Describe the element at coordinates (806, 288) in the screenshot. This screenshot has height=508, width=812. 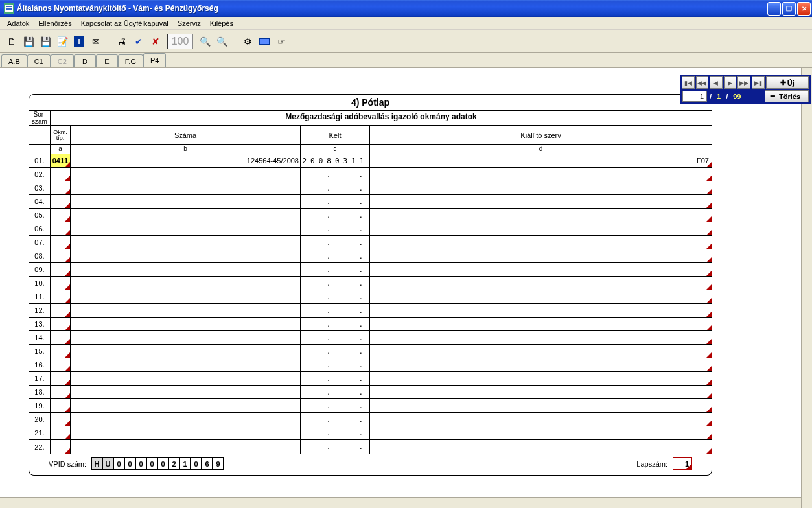
I see `vertical-scrollbar` at that location.